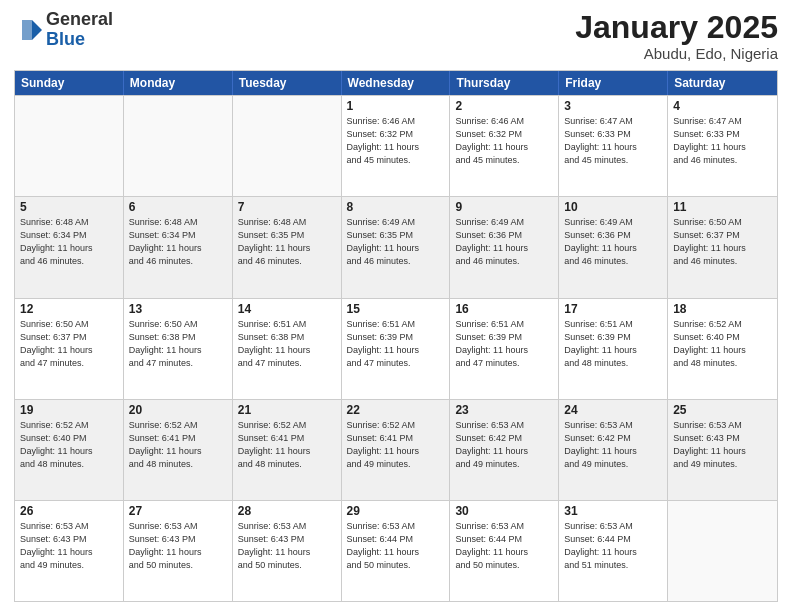 This screenshot has height=612, width=792. What do you see at coordinates (287, 242) in the screenshot?
I see `day-info: Sunrise: 6:48 AM Sunset: 6:35 PM Dayligh…` at bounding box center [287, 242].